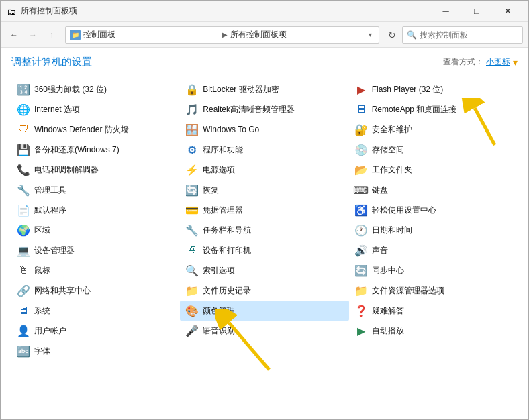 Image resolution: width=529 pixels, height=420 pixels. I want to click on search-bar: 🔍, so click(463, 35).